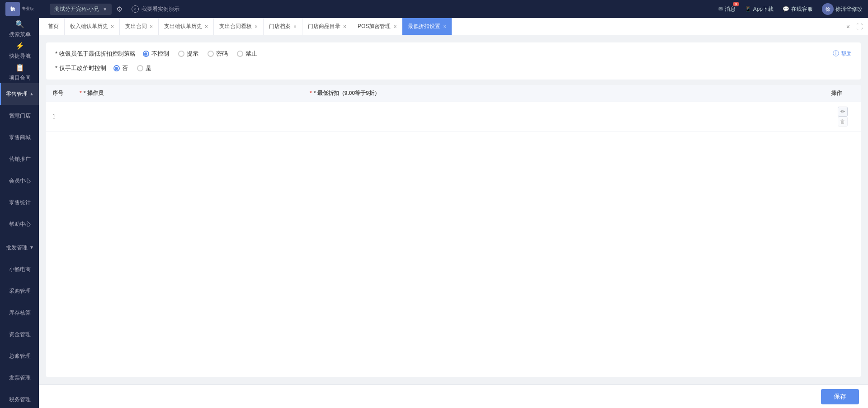 The height and width of the screenshot is (408, 868). I want to click on contract-icon: 📋, so click(20, 68).